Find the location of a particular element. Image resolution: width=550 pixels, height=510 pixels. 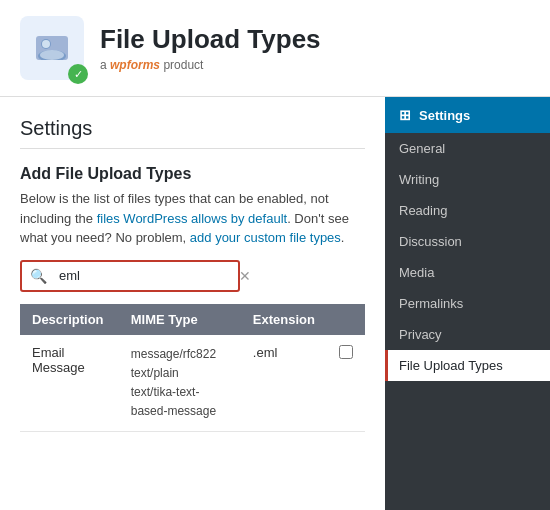

settings-page-title: Settings is located at coordinates (192, 133).